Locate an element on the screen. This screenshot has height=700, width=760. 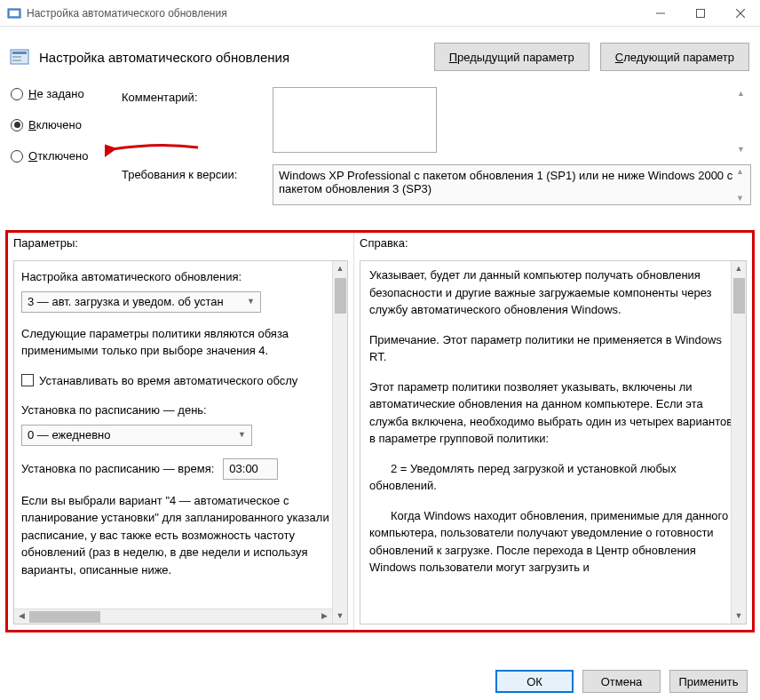
requirements-box: Windows XP Professional с пакетом обновл… is located at coordinates (511, 185).